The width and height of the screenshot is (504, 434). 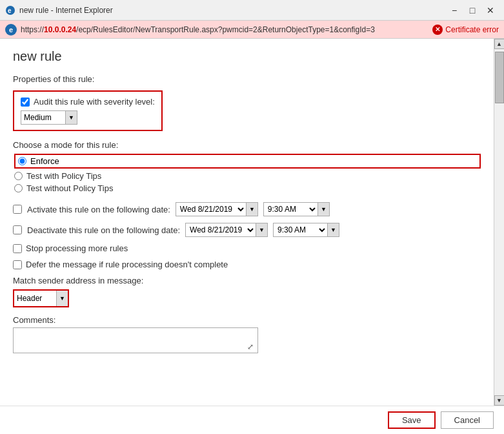 What do you see at coordinates (18, 189) in the screenshot?
I see `test-without-radio` at bounding box center [18, 189].